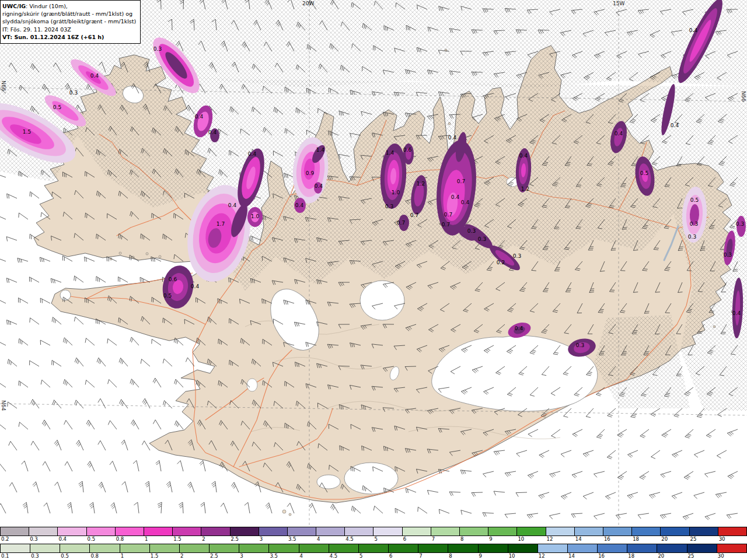 Image resolution: width=747 pixels, height=560 pixels. I want to click on colorbar-cell: 1.5, so click(165, 548).